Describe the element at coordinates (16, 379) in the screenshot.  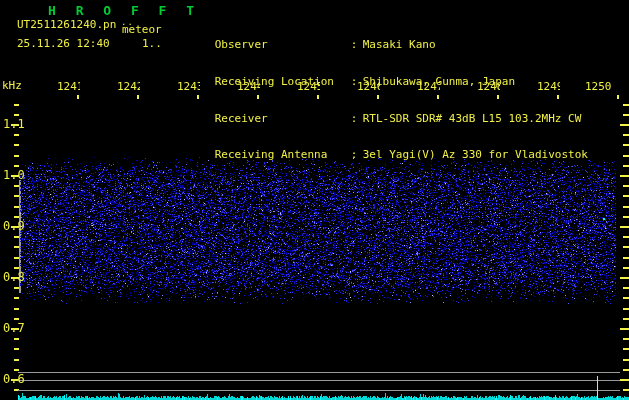
I see `freq-tick-label: 0.6` at that location.